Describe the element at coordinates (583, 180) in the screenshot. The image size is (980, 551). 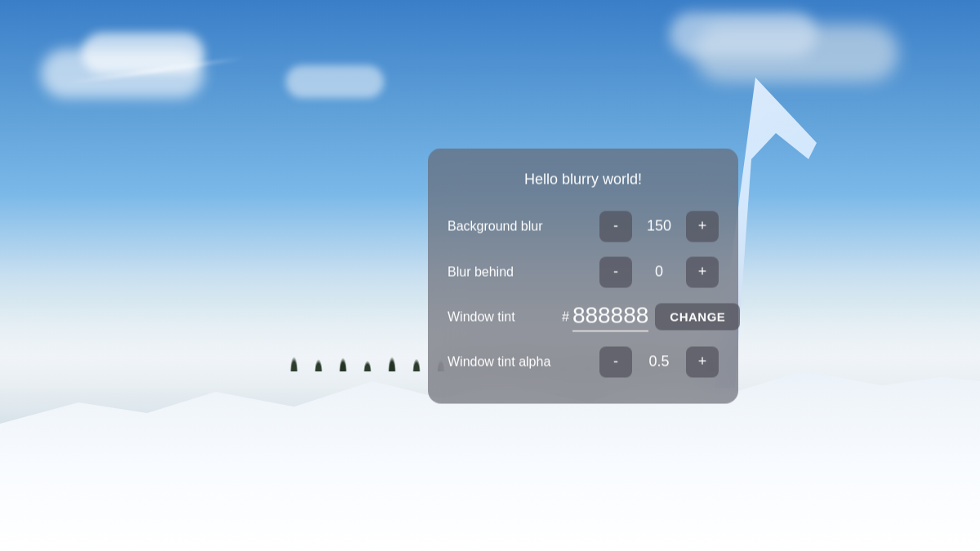
I see `dialog-title: Hello blurry world!` at that location.